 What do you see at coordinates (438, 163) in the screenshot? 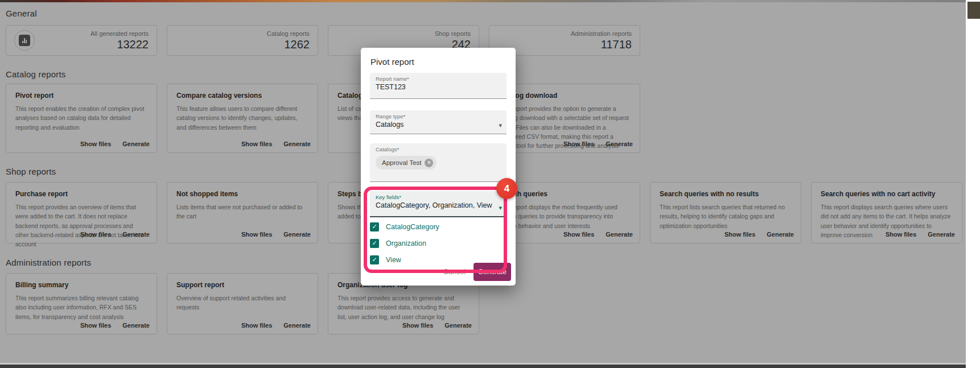
I see `catalogs-field: Catalogs* Approval Test ✕` at bounding box center [438, 163].